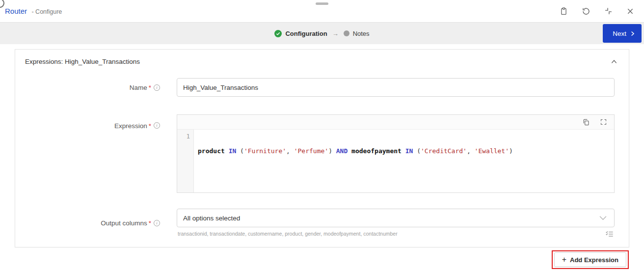  What do you see at coordinates (278, 33) in the screenshot?
I see `configuration-complete-icon` at bounding box center [278, 33].